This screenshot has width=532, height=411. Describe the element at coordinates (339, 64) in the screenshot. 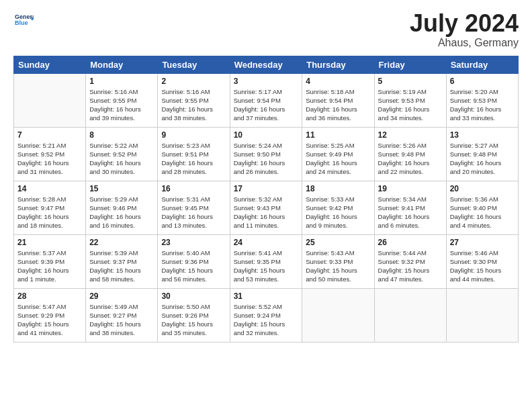

I see `col-thursday: Thursday` at that location.